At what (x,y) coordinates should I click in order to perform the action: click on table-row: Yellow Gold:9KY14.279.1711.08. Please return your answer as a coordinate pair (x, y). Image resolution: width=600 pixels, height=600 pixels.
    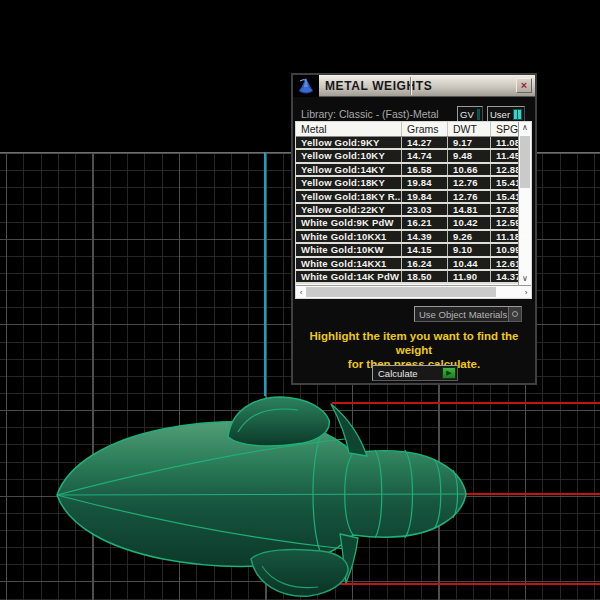
    Looking at the image, I should click on (407, 144).